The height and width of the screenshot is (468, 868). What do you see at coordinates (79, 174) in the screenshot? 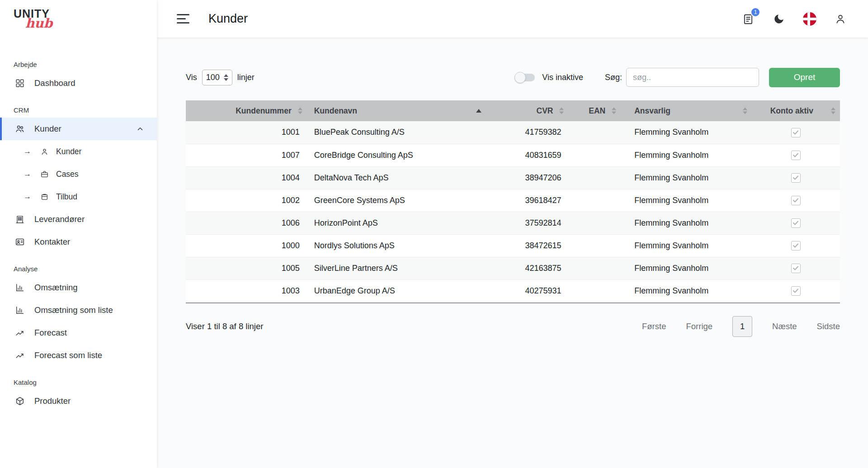
I see `sidebar-item-cases: → Cases` at bounding box center [79, 174].